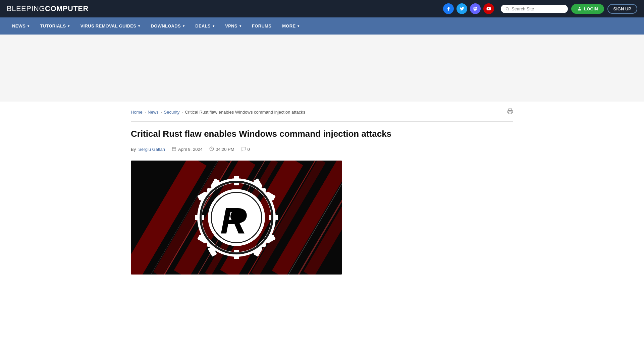 The height and width of the screenshot is (362, 644). What do you see at coordinates (236, 218) in the screenshot?
I see `article-hero-image: R` at bounding box center [236, 218].